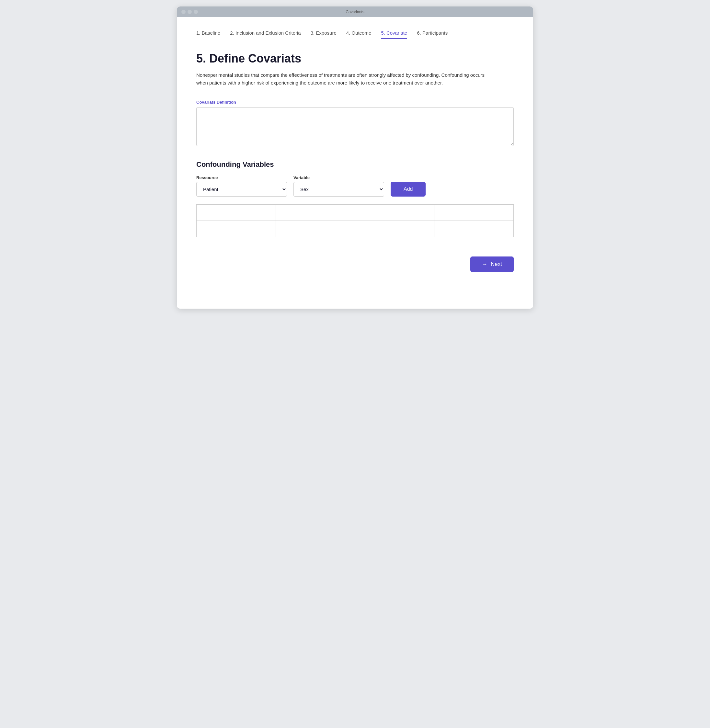 The width and height of the screenshot is (710, 728). What do you see at coordinates (355, 124) in the screenshot?
I see `covariats-definition-section: Covariats Definition` at bounding box center [355, 124].